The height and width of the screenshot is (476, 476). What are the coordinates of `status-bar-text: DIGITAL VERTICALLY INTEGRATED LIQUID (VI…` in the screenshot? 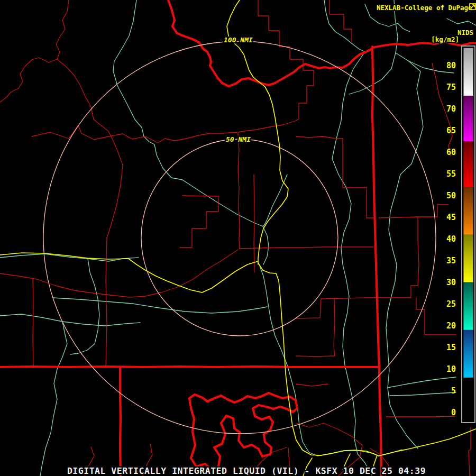 It's located at (246, 471).